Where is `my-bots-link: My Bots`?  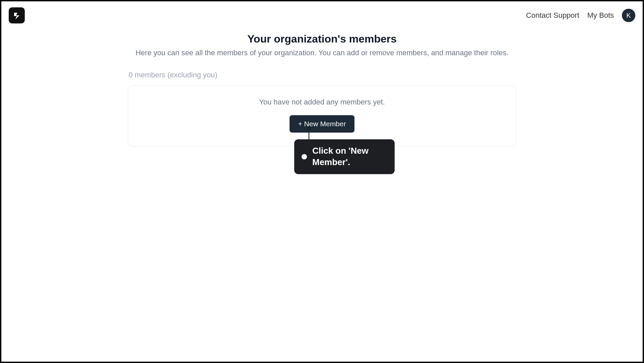
my-bots-link: My Bots is located at coordinates (600, 15).